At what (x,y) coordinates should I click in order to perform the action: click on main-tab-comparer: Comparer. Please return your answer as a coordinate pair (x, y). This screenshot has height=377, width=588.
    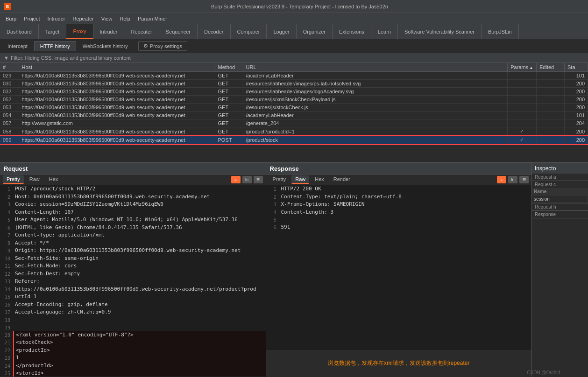
    Looking at the image, I should click on (249, 32).